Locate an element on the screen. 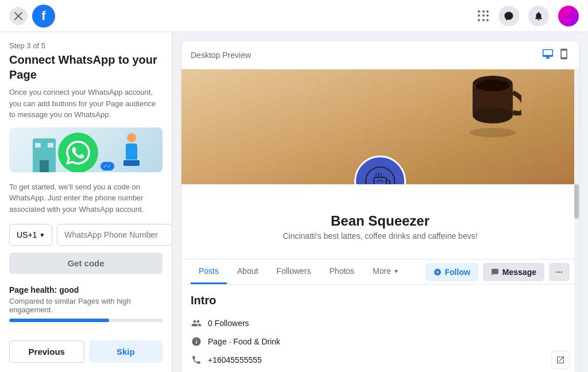  more-button is located at coordinates (559, 272).